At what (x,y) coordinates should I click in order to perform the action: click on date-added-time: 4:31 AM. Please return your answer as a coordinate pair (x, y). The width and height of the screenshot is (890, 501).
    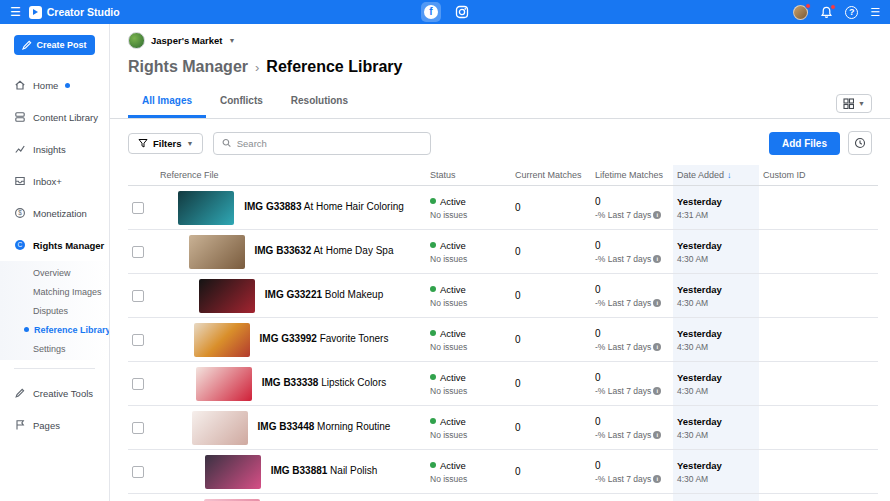
    Looking at the image, I should click on (716, 215).